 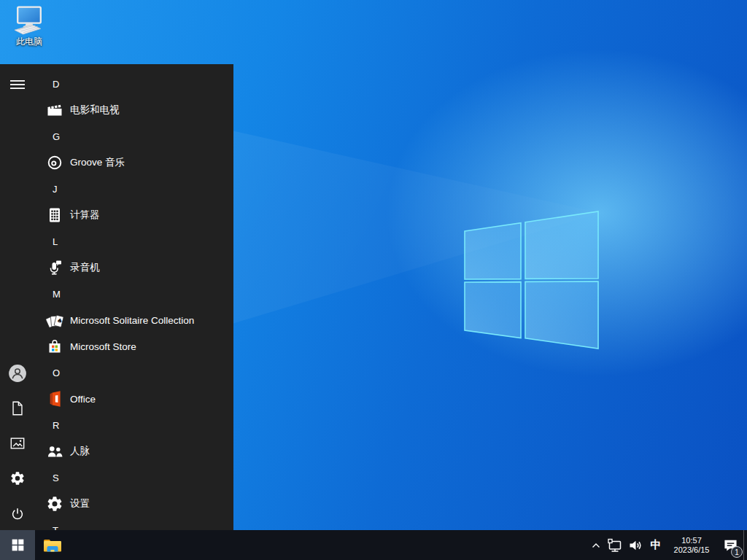 What do you see at coordinates (134, 478) in the screenshot?
I see `section-letter-s: S` at bounding box center [134, 478].